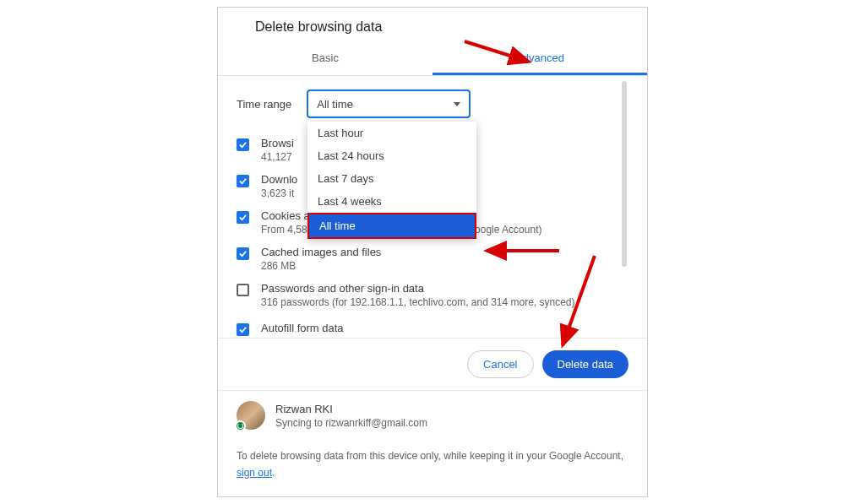 Image resolution: width=865 pixels, height=504 pixels. What do you see at coordinates (418, 289) in the screenshot?
I see `item-title: Passwords and other sign-in data` at bounding box center [418, 289].